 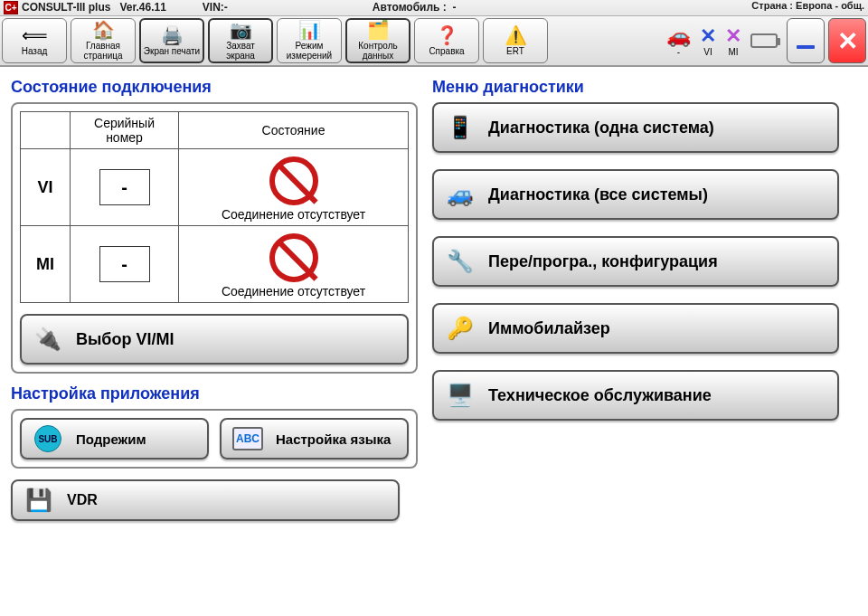 I want to click on ert-button: ⚠️ ERT, so click(x=515, y=41).